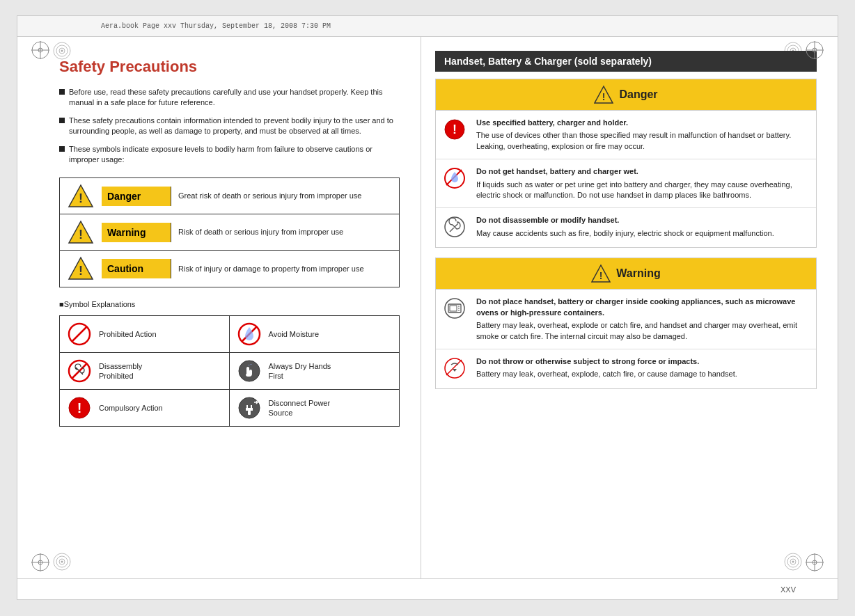  Describe the element at coordinates (136, 196) in the screenshot. I see `danger-label: Danger` at that location.